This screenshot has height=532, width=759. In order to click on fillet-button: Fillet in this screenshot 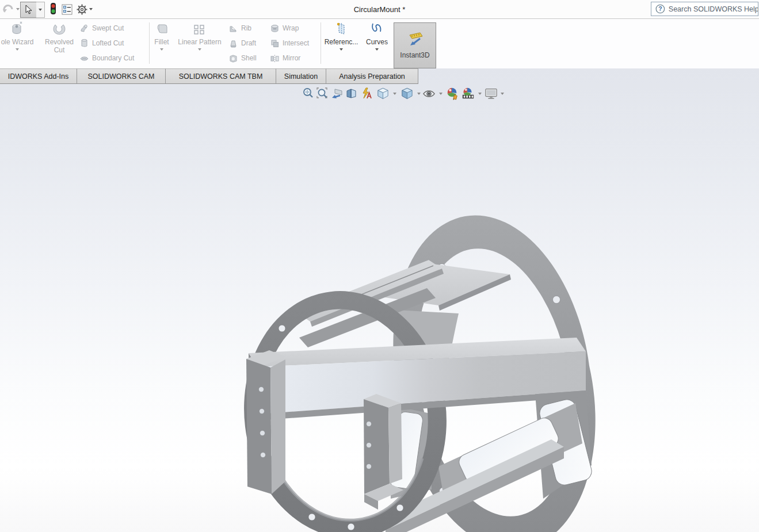, I will do `click(162, 36)`.